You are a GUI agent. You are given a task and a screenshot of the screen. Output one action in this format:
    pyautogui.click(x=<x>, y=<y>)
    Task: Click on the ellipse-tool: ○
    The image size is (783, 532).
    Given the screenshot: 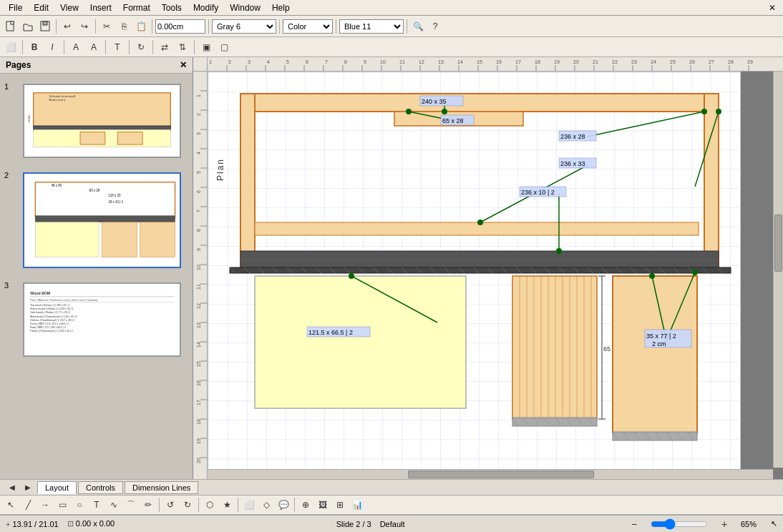 What is the action you would take?
    pyautogui.click(x=79, y=505)
    